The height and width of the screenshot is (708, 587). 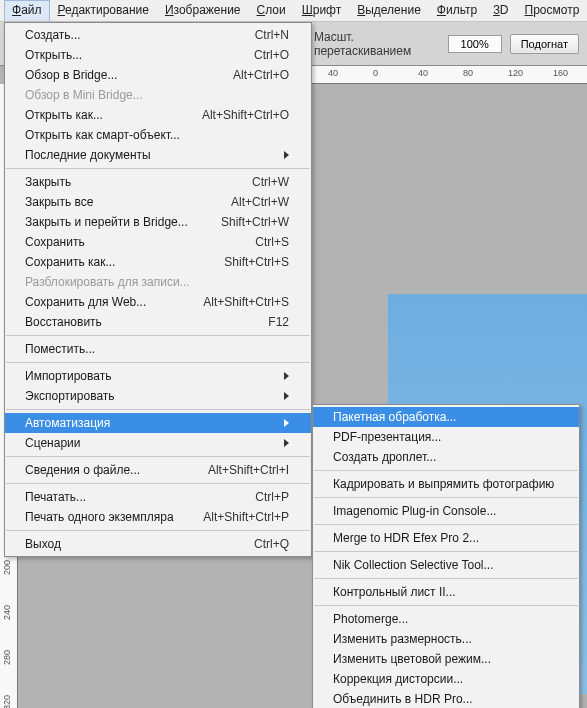 What do you see at coordinates (7, 612) in the screenshot?
I see `ruler-v-tick: 240` at bounding box center [7, 612].